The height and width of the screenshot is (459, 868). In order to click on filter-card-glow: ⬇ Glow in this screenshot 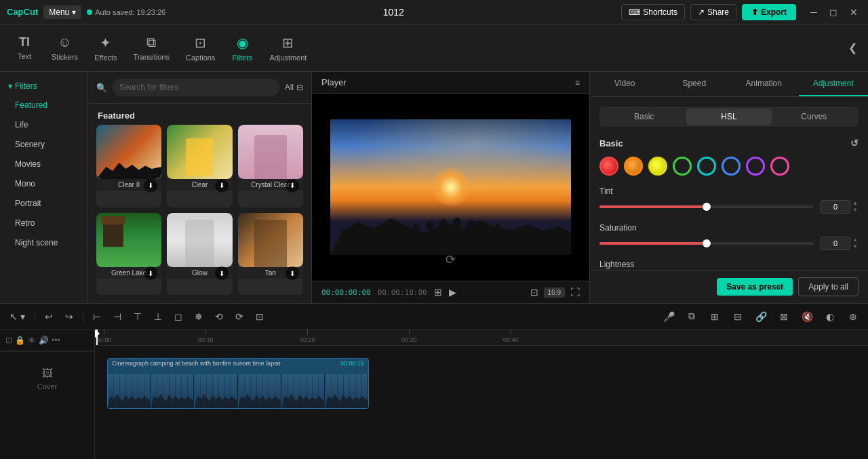, I will do `click(199, 254)`.